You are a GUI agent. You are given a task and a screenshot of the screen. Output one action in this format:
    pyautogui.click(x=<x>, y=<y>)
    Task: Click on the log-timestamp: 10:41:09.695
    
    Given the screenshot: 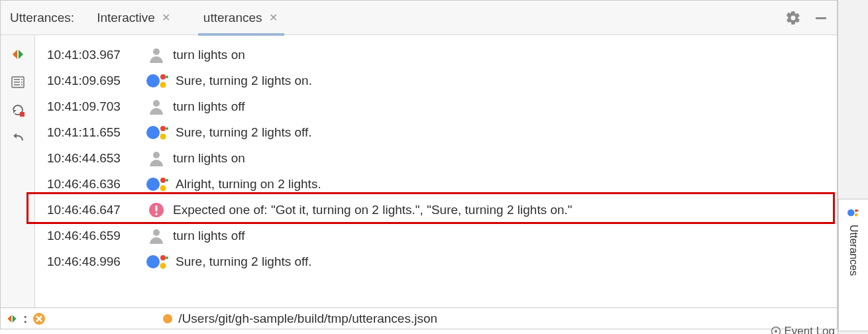 What is the action you would take?
    pyautogui.click(x=93, y=81)
    